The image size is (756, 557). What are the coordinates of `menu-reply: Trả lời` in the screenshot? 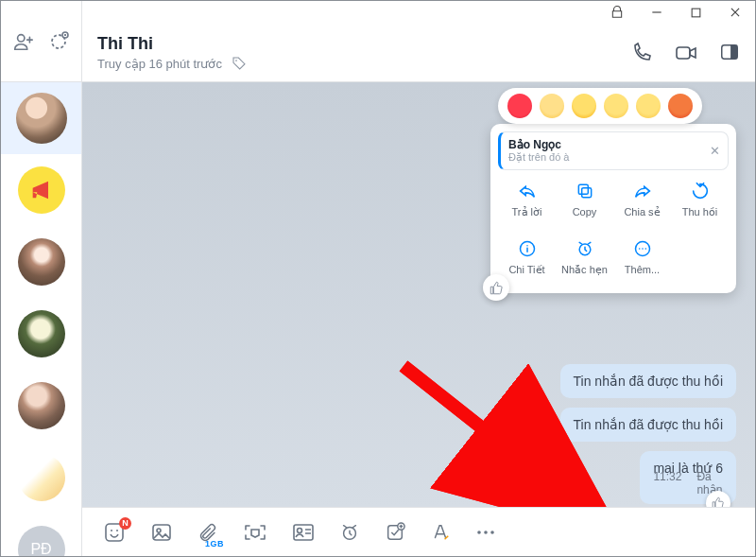 It's located at (527, 199).